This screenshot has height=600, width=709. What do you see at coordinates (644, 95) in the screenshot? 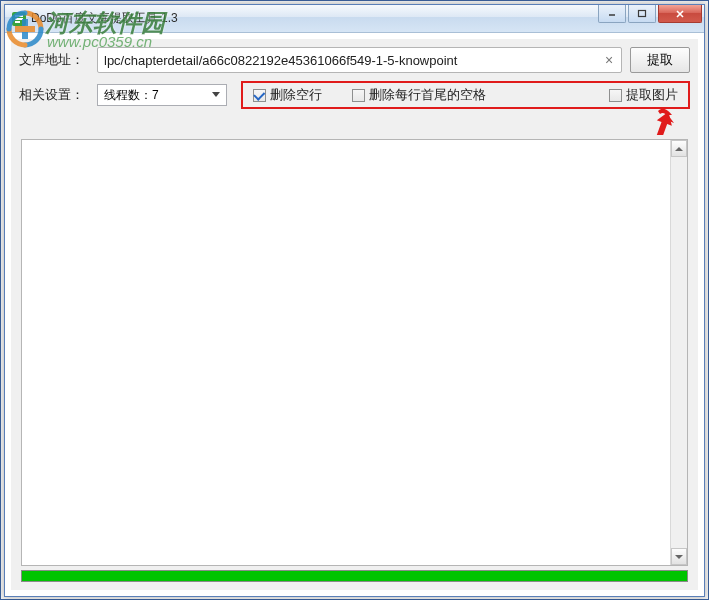
I see `extract-images-checkbox: 提取图片` at bounding box center [644, 95].